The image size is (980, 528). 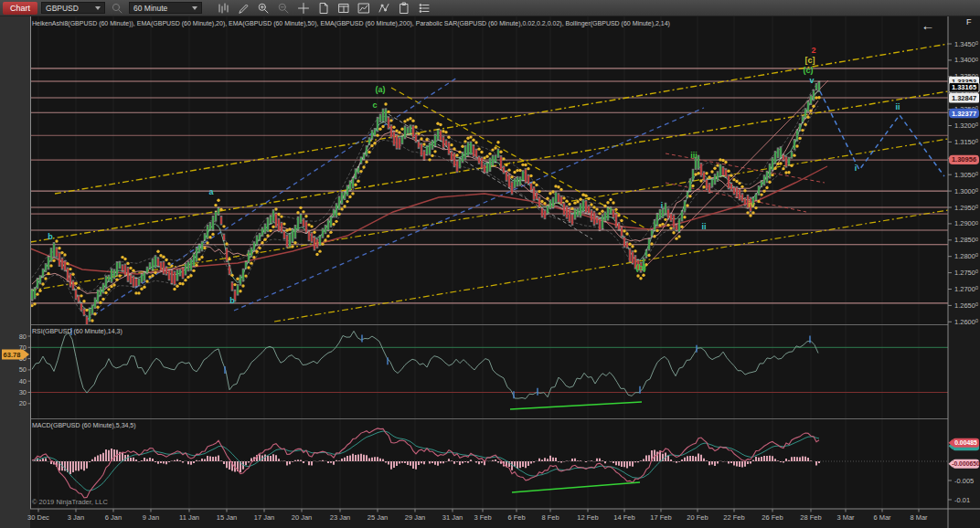 What do you see at coordinates (243, 7) in the screenshot?
I see `pencil-icon` at bounding box center [243, 7].